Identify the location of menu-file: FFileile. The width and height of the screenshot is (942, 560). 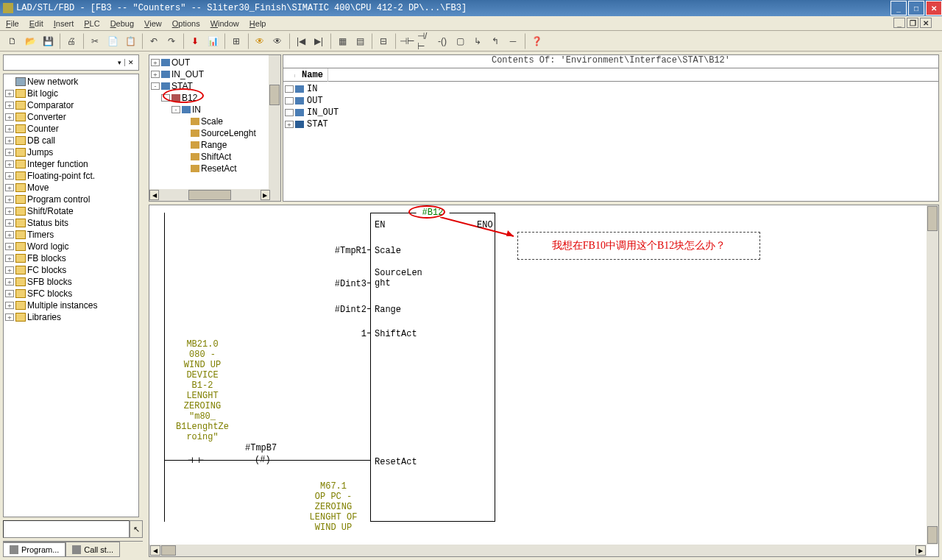
(13, 24).